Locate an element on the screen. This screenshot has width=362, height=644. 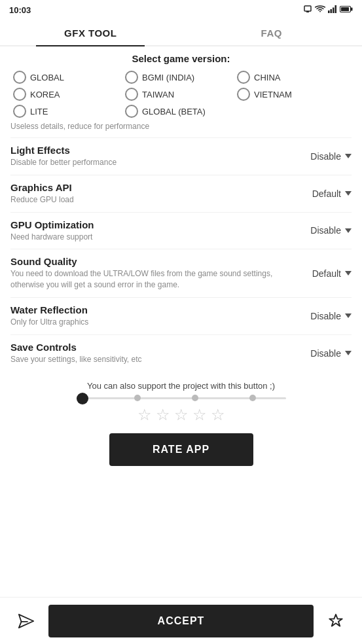
radio-circle-global-beta is located at coordinates (132, 111).